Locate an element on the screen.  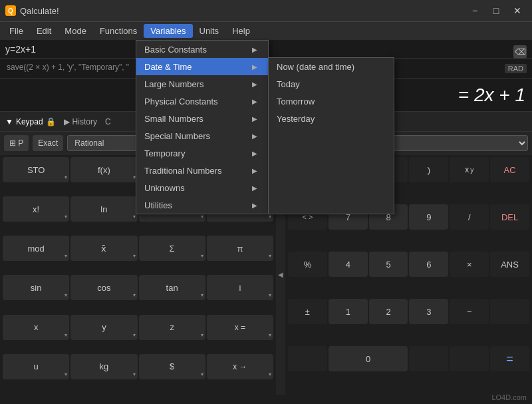
btn-ans: ANS is located at coordinates (509, 264).